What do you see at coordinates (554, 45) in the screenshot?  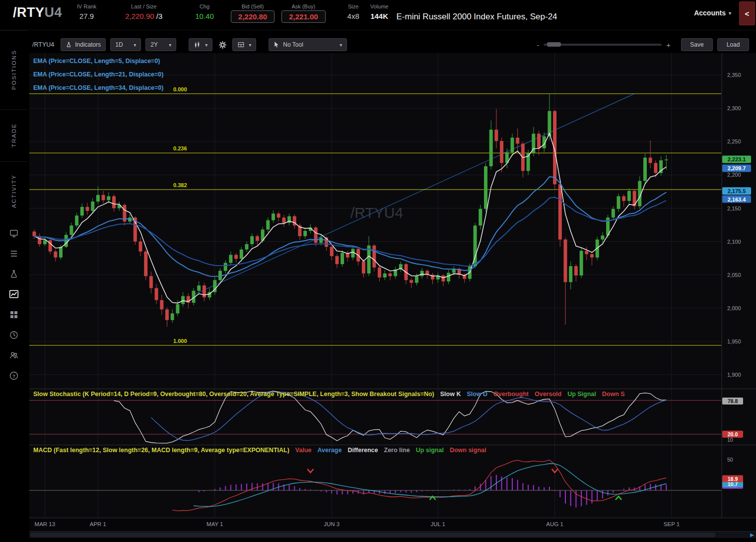 I see `zoom-slider-handle` at bounding box center [554, 45].